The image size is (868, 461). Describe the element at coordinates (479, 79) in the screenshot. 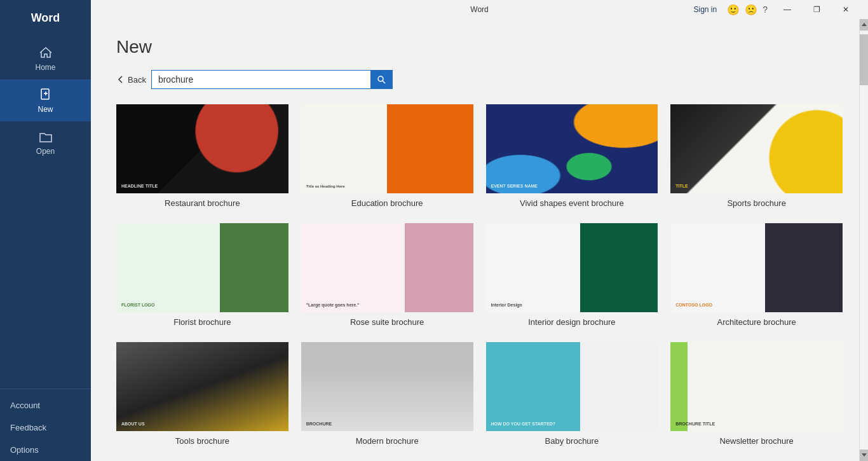

I see `search-bar: Back` at that location.